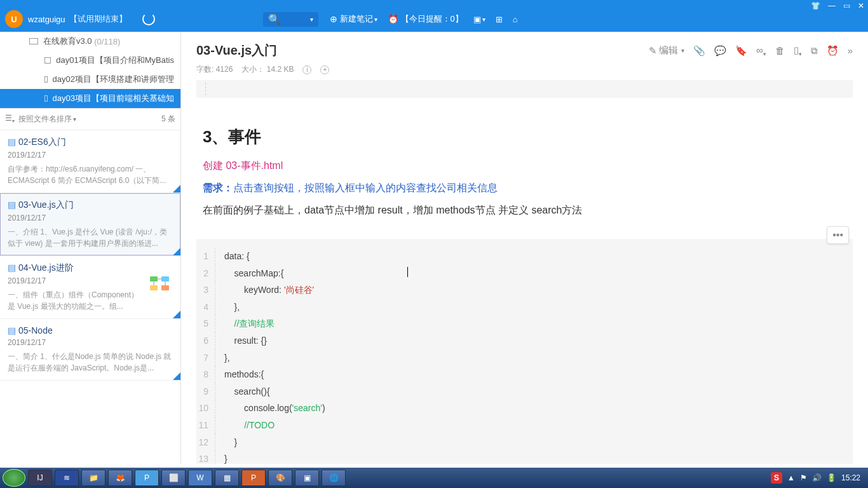  Describe the element at coordinates (291, 19) in the screenshot. I see `search-box: 🔍 ▾` at that location.